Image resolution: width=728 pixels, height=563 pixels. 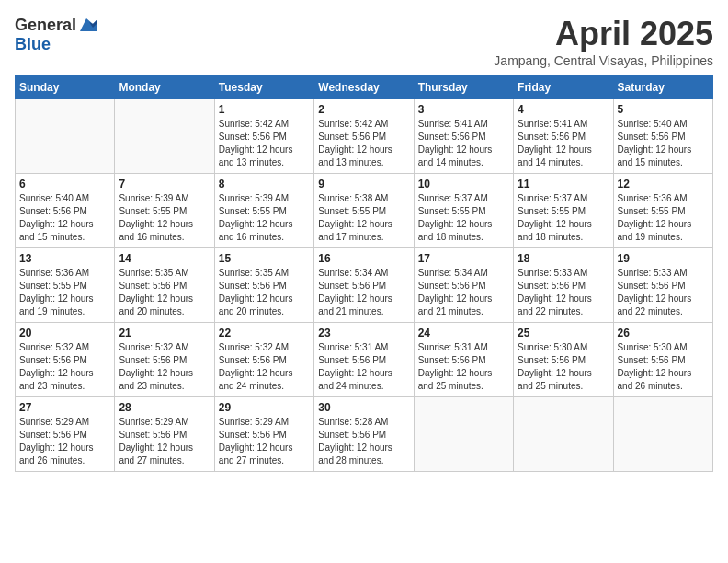 I want to click on day-number: 2, so click(x=364, y=109).